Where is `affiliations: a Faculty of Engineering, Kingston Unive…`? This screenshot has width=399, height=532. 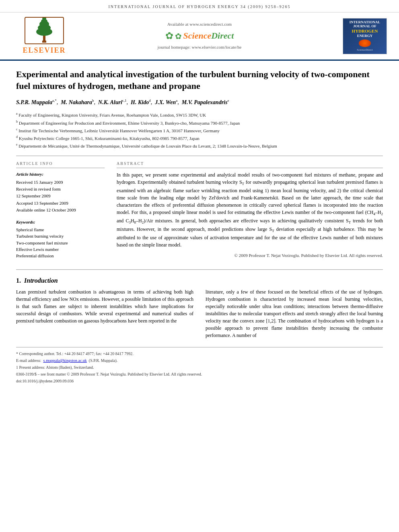
affiliations: a Faculty of Engineering, Kingston Unive… is located at coordinates (200, 130).